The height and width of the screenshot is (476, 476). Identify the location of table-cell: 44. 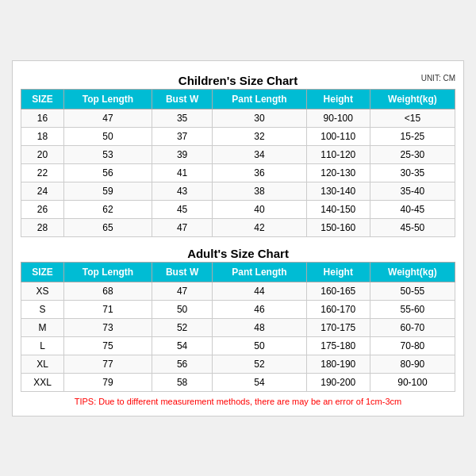
(259, 290).